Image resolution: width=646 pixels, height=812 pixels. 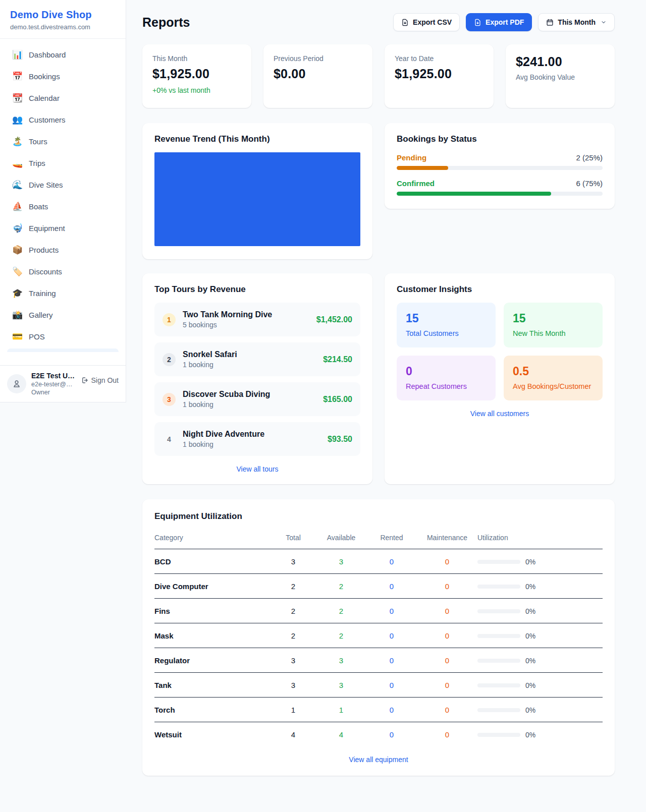 I want to click on avatar, so click(x=17, y=384).